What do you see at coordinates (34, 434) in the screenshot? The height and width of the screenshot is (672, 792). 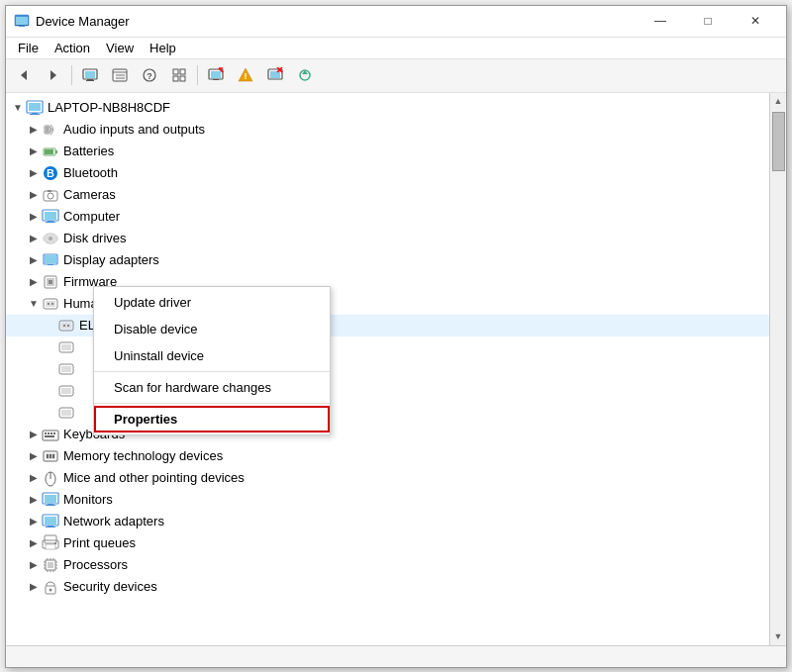 I see `keyboards-expand-icon: ▶` at bounding box center [34, 434].